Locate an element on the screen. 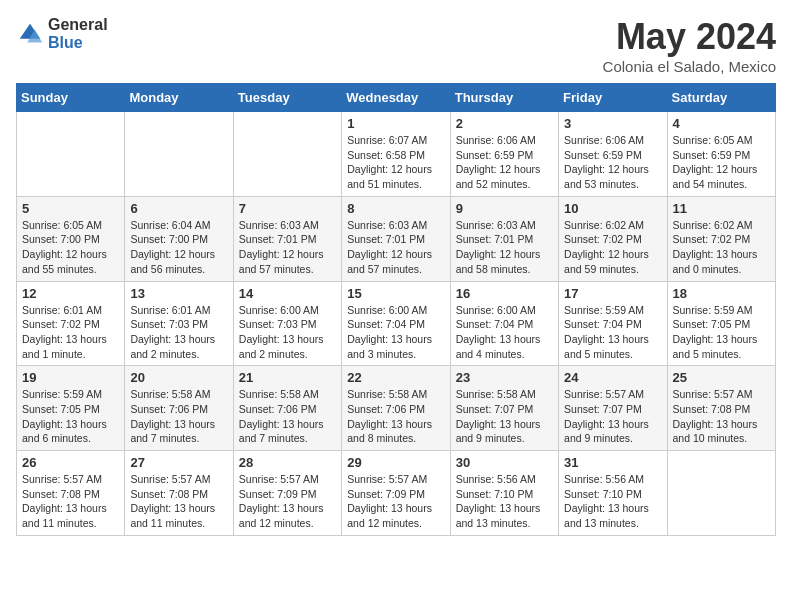 The image size is (792, 612). day-number: 16 is located at coordinates (504, 294).